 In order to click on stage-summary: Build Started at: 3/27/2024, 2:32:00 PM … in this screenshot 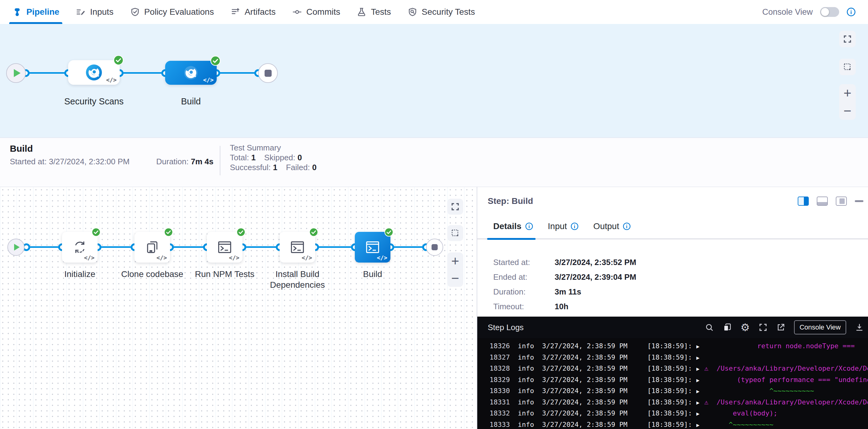, I will do `click(434, 162)`.